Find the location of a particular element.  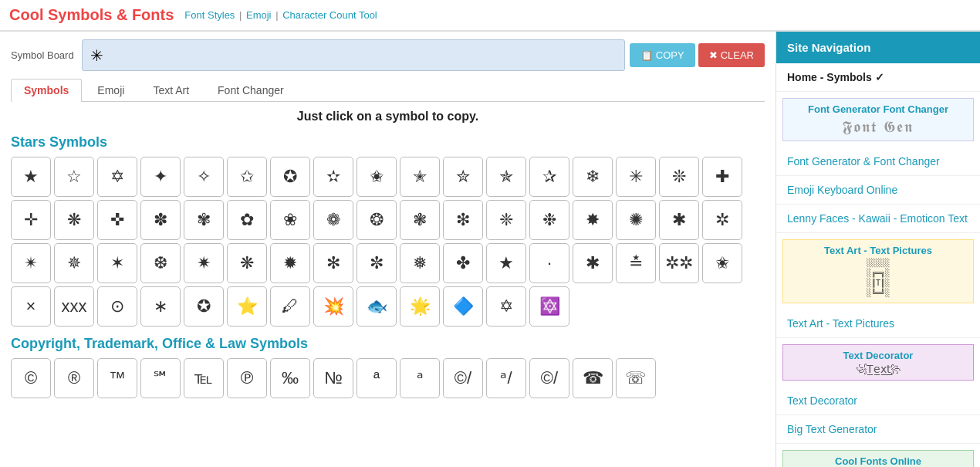

symbol-cell: ✲✲ is located at coordinates (679, 263).